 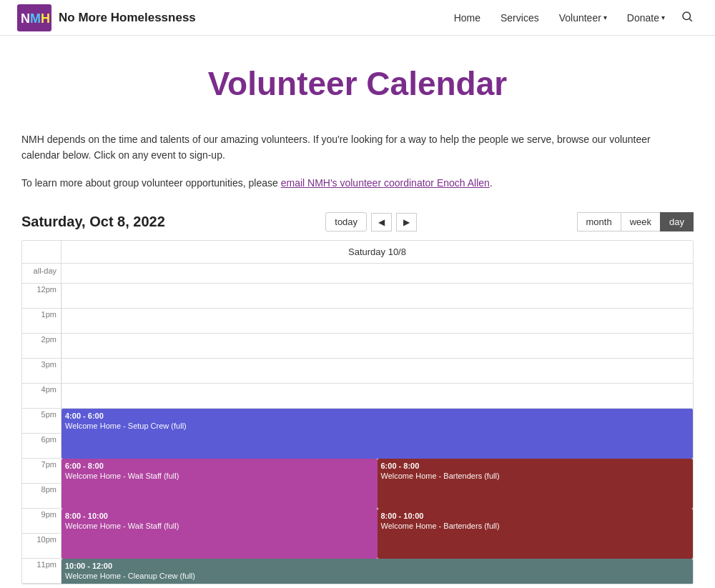 What do you see at coordinates (107, 18) in the screenshot?
I see `logo-area: N M H No More Homelessness` at bounding box center [107, 18].